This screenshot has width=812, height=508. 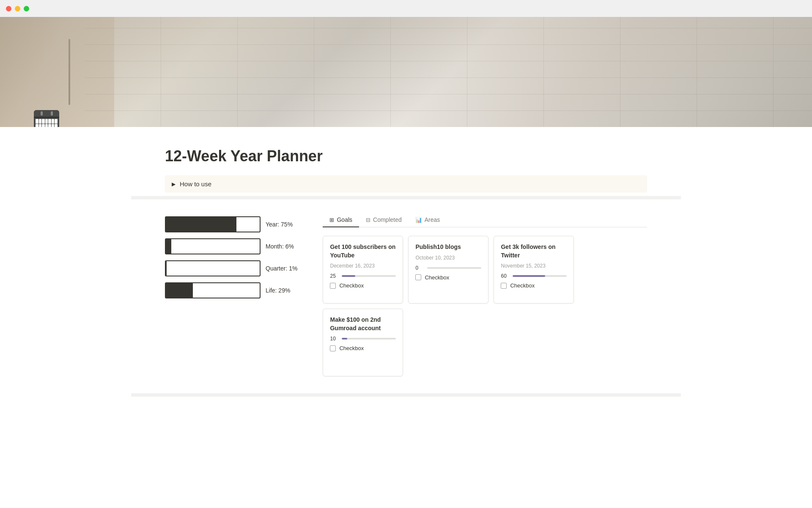 What do you see at coordinates (534, 251) in the screenshot?
I see `goal-card-title-2: Get 3k followers on Twitter` at bounding box center [534, 251].